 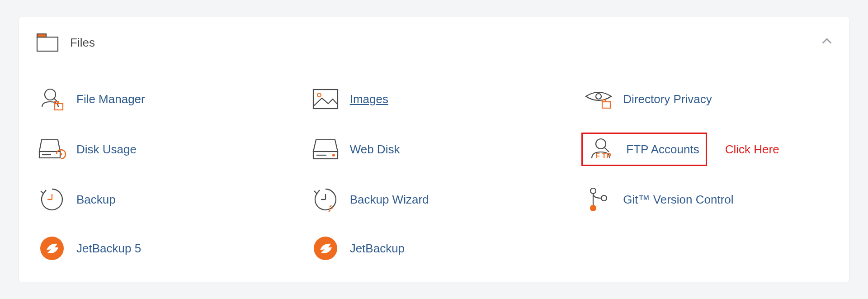 What do you see at coordinates (52, 99) in the screenshot?
I see `file-manager-icon` at bounding box center [52, 99].